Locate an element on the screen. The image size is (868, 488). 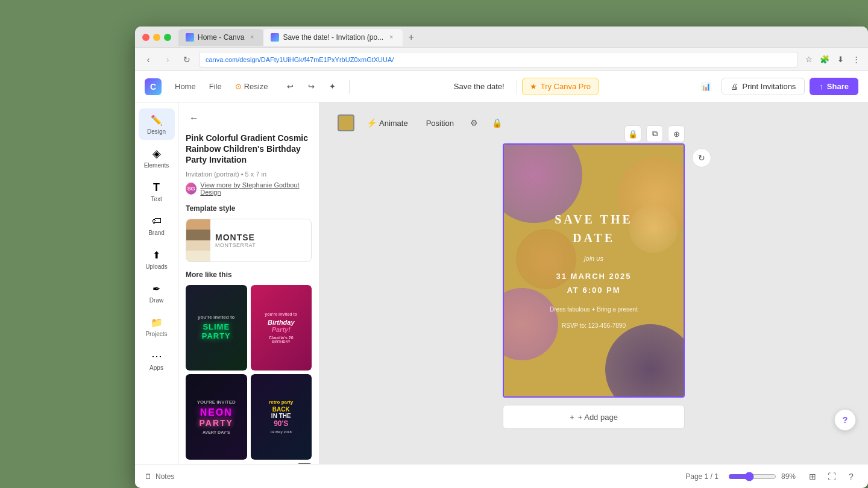
template-thumb-4: retro party Back in the 90's 02 May 2018 is located at coordinates (281, 417).